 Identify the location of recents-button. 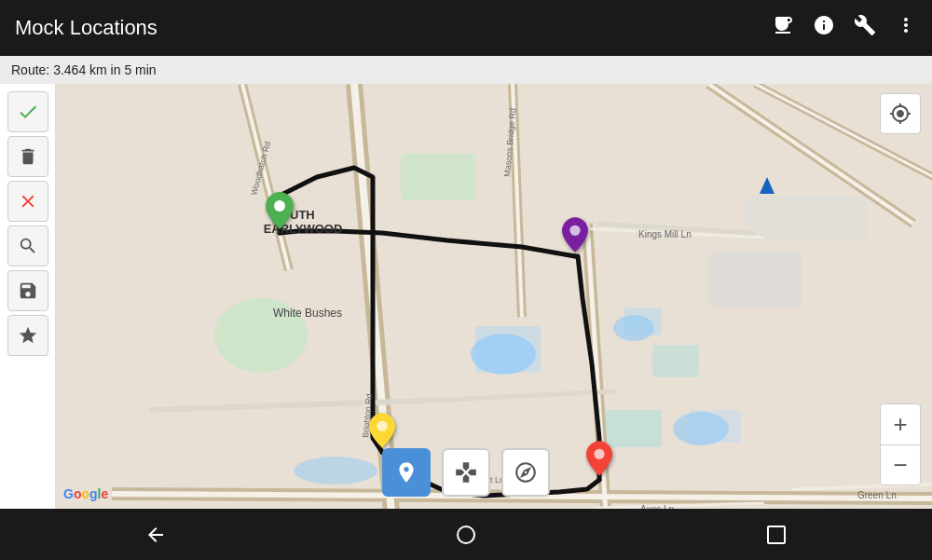
(776, 535).